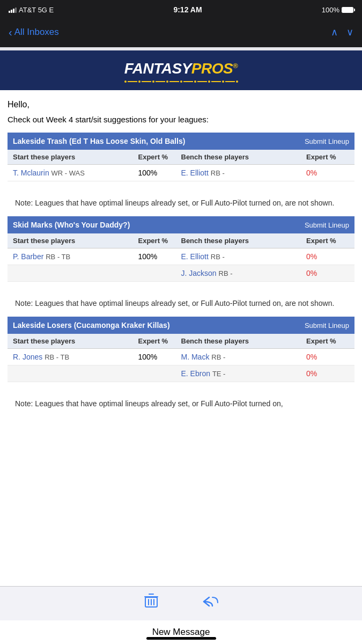 This screenshot has height=644, width=362. I want to click on table-row: J. Jackson RB - 0%, so click(181, 274).